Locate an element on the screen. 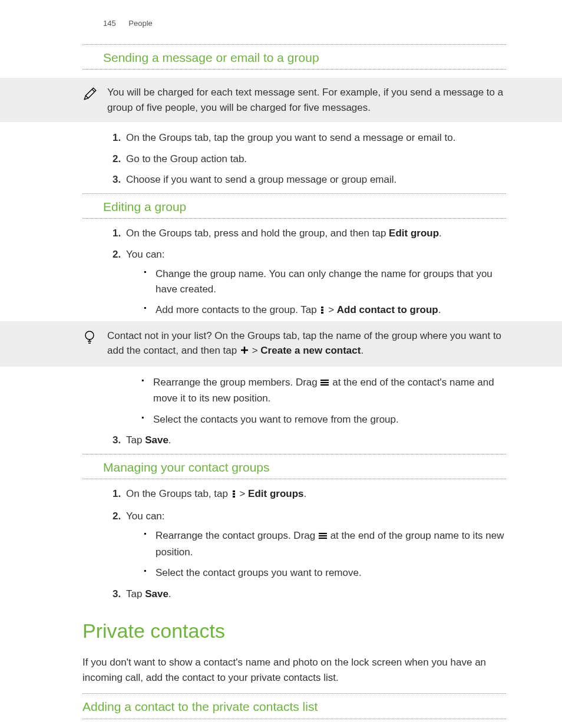 Image resolution: width=562 pixels, height=728 pixels. step-item: On the Groups tab, press and hold the gr… is located at coordinates (315, 233).